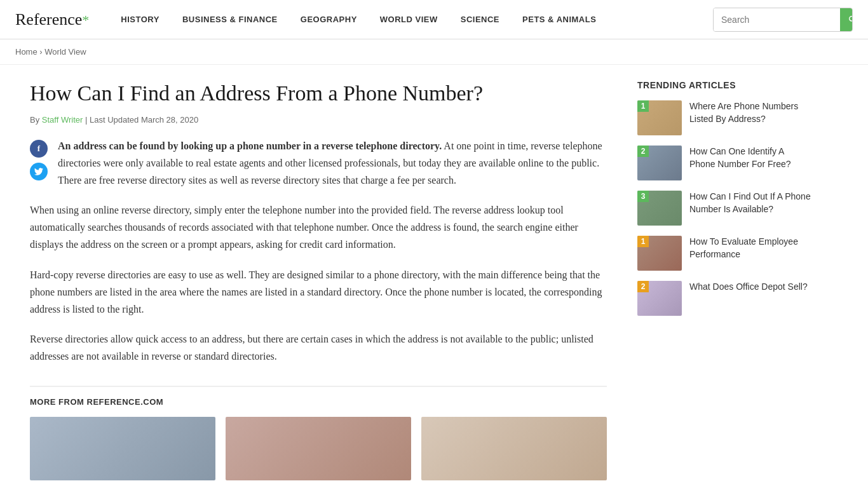 The height and width of the screenshot is (488, 868). Describe the element at coordinates (750, 203) in the screenshot. I see `trending-text-3: How Can I Find Out If A Phone Number Is …` at that location.